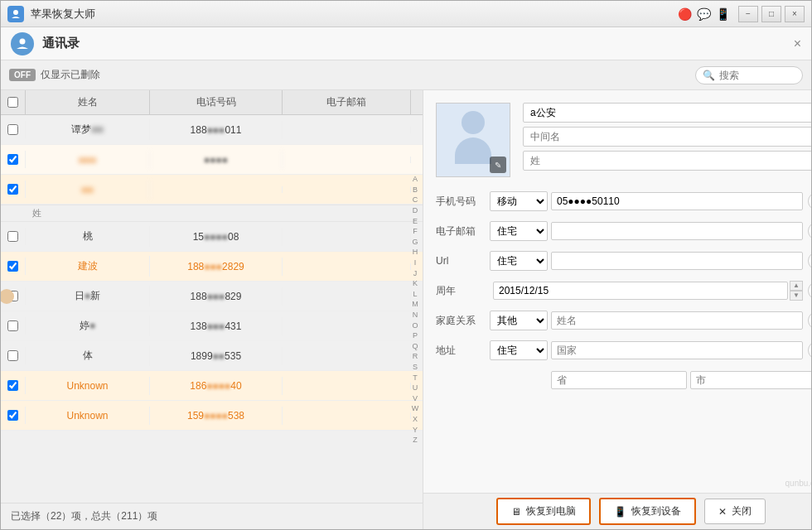 This screenshot has height=530, width=812. What do you see at coordinates (810, 291) in the screenshot?
I see `add-anniversary-button: +` at bounding box center [810, 291].